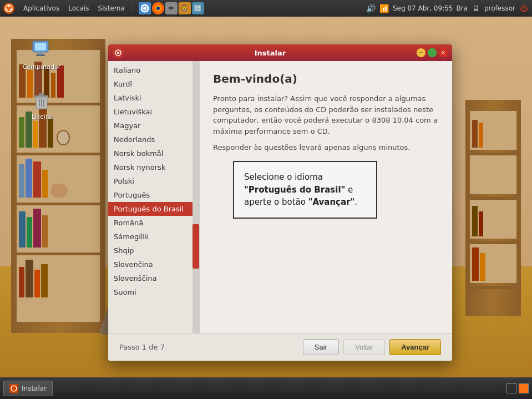  What do you see at coordinates (154, 98) in the screenshot?
I see `lang-item-latviski: Latviski` at bounding box center [154, 98].